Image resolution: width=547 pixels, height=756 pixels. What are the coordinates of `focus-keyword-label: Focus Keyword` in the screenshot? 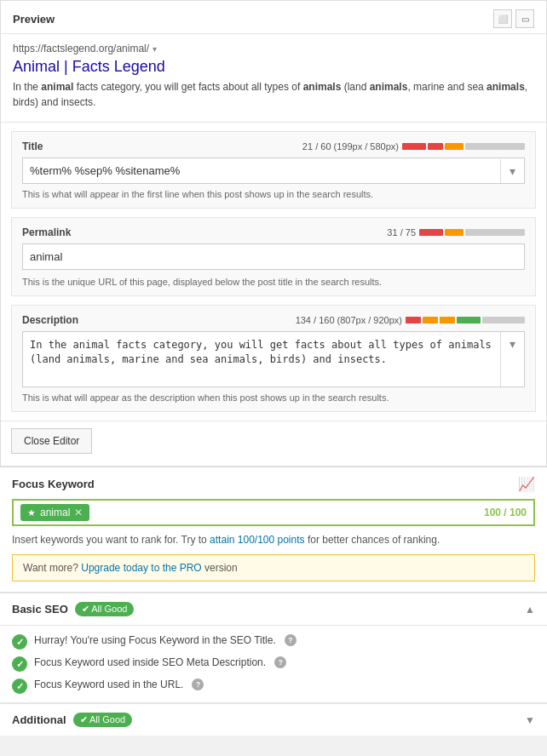 It's located at (53, 484).